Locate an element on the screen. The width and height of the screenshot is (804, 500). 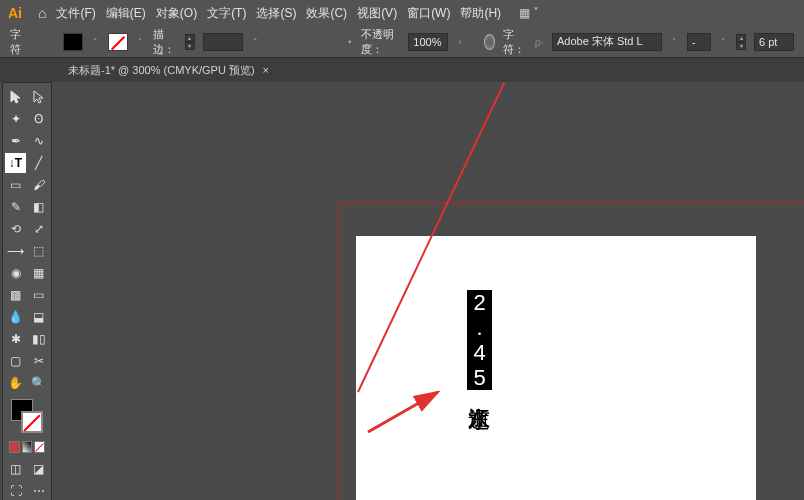
stroke-label: 描边： is located at coordinates (164, 42).